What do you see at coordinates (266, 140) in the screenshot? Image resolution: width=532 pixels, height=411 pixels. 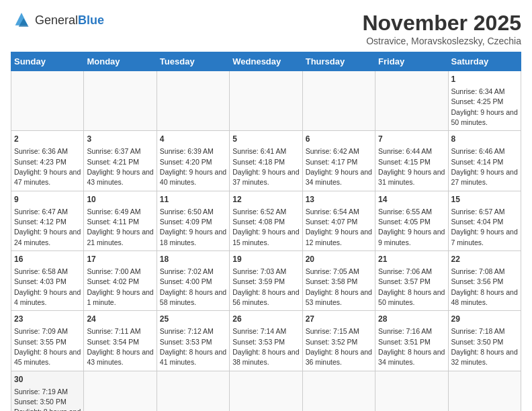 I see `day-number: 5` at bounding box center [266, 140].